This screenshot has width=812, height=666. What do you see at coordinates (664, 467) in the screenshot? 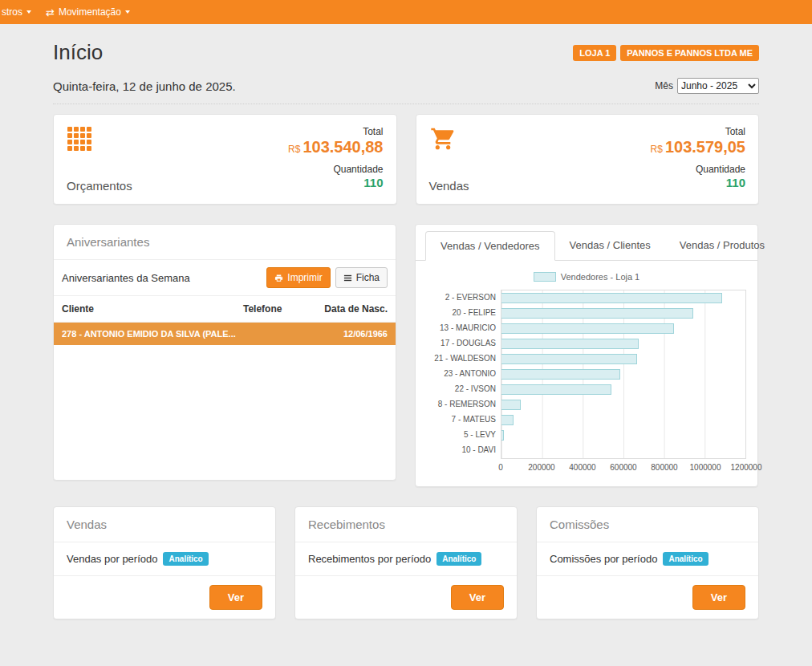
I see `axis-tick-label: 800000` at bounding box center [664, 467].